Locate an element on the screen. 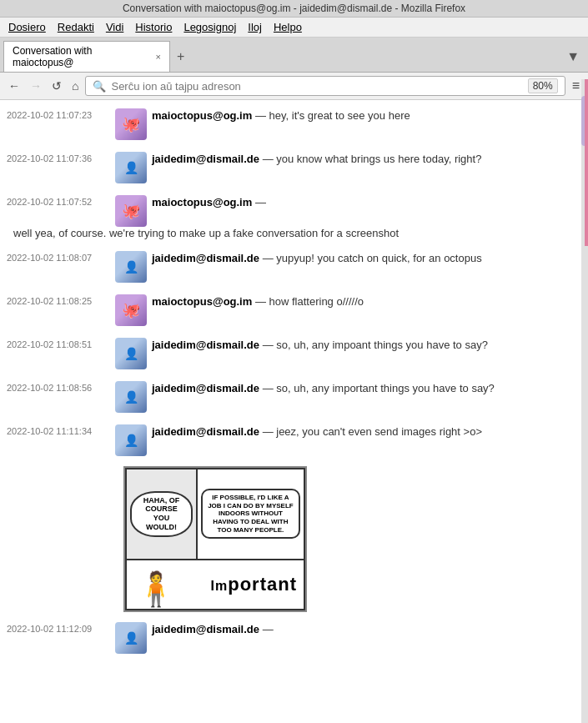 Image resolution: width=588 pixels, height=723 pixels. manga-panel-top: HAHA, OF COURSE YOU WOULD! IF POSSIBLE, … is located at coordinates (215, 515).